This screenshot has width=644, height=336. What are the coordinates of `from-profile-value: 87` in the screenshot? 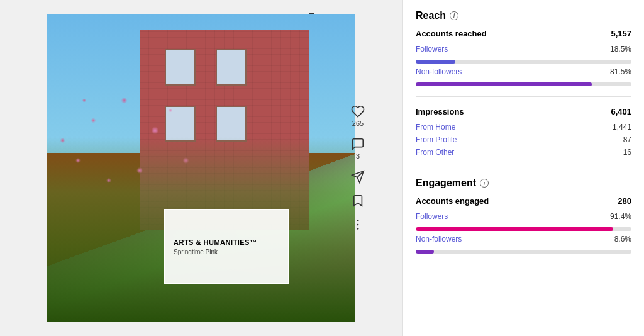 It's located at (628, 140).